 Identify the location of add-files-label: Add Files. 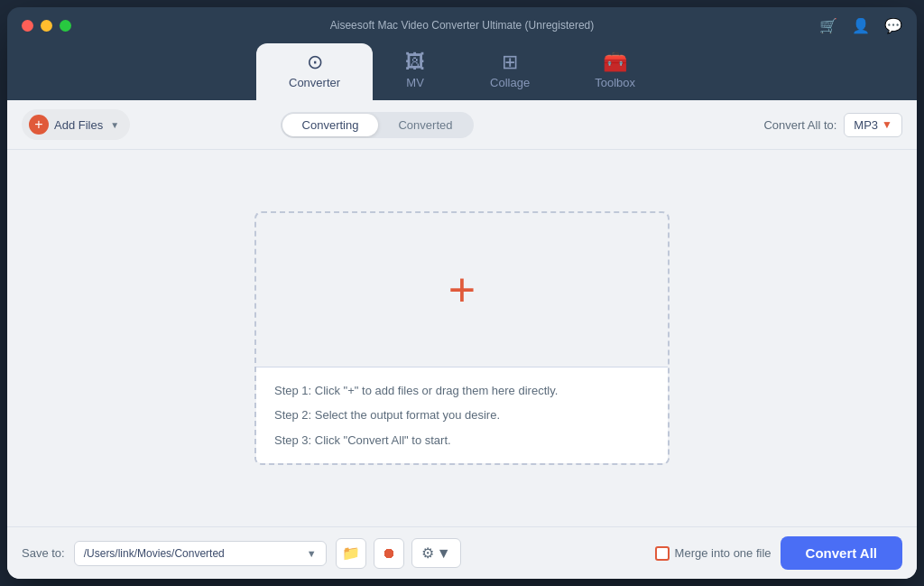
(79, 125).